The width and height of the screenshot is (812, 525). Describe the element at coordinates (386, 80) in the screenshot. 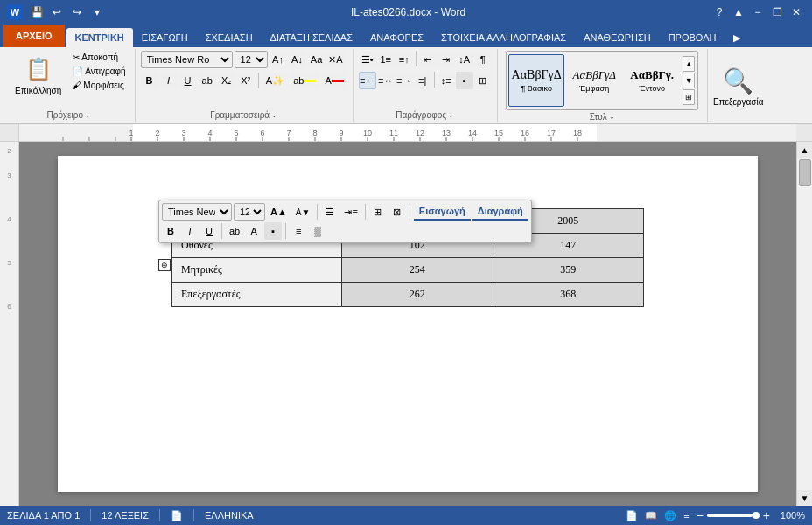

I see `align-center-button: ≡↔` at that location.